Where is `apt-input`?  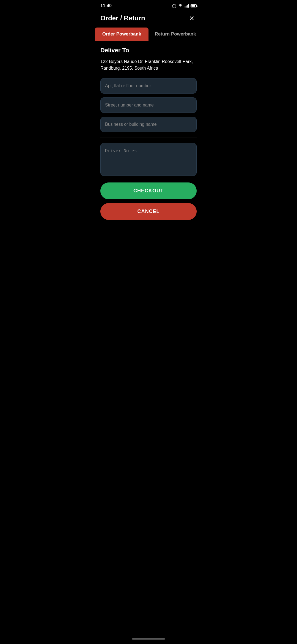
apt-input is located at coordinates (148, 86).